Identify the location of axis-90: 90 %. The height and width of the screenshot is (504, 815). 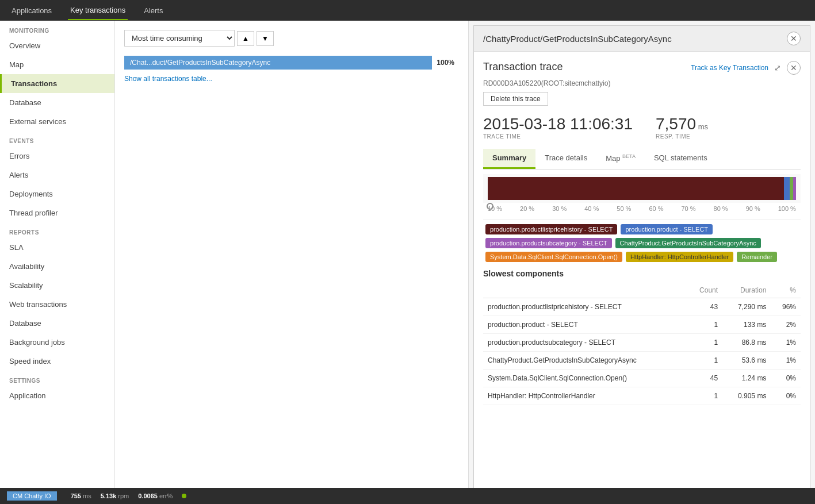
(753, 209).